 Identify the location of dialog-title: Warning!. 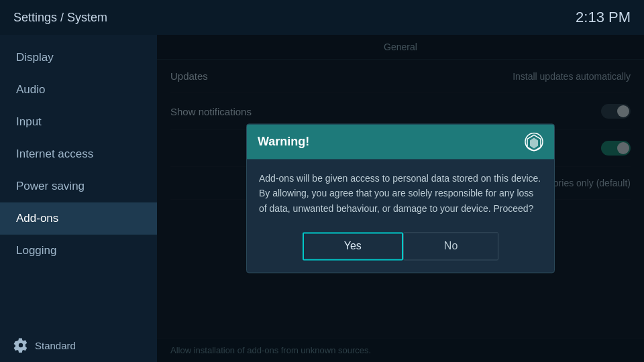
(283, 142).